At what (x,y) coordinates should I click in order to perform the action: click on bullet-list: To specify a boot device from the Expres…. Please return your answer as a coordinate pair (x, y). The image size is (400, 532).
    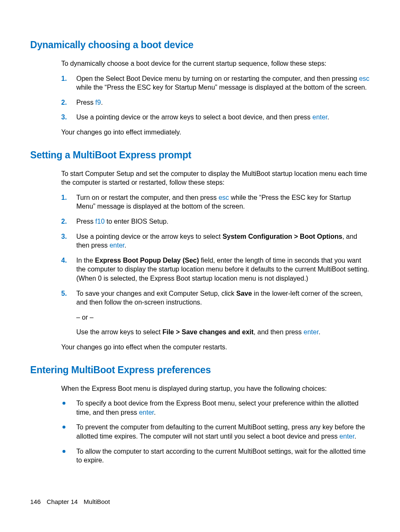
    Looking at the image, I should click on (216, 432).